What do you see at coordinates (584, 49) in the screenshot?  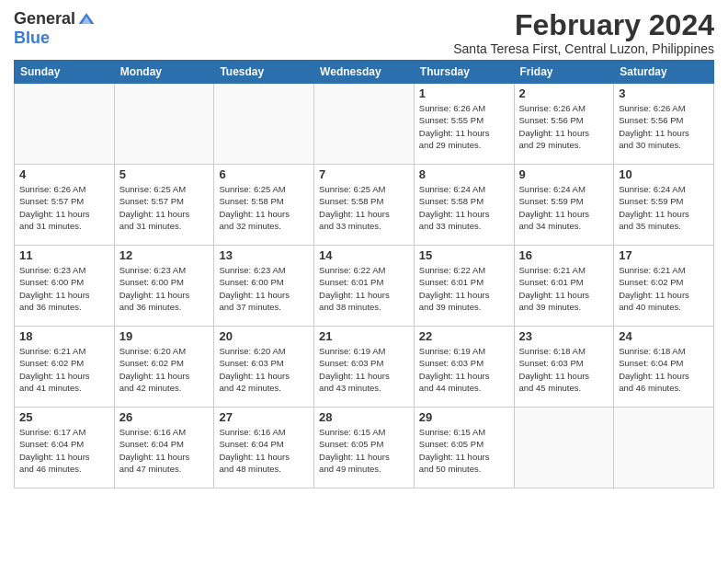 I see `location: Santa Teresa First, Central Luzon, Phili…` at bounding box center [584, 49].